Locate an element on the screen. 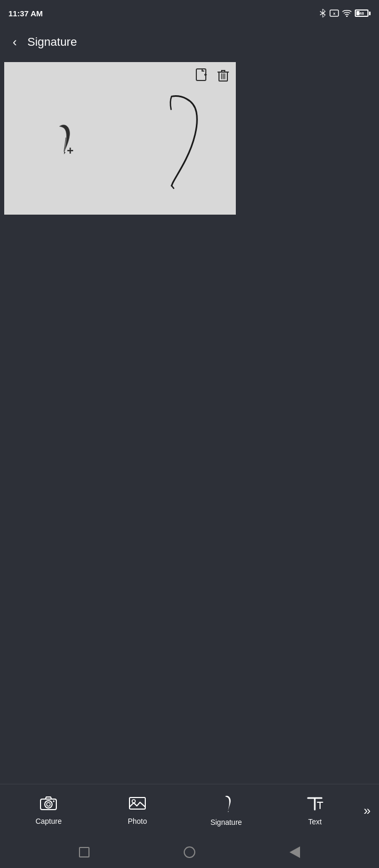  photo-label: Photo is located at coordinates (138, 821).